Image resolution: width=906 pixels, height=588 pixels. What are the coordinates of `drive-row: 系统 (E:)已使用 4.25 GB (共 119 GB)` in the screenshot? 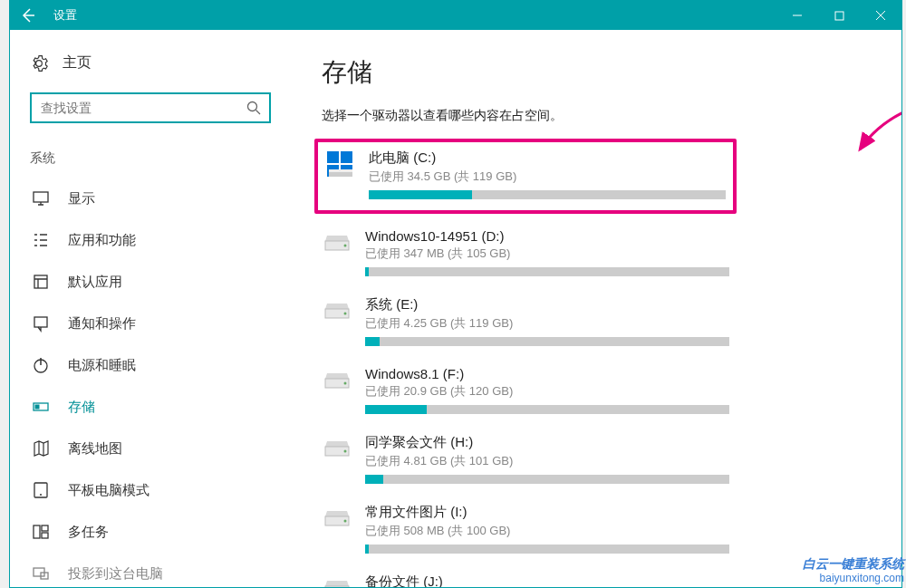 It's located at (525, 324).